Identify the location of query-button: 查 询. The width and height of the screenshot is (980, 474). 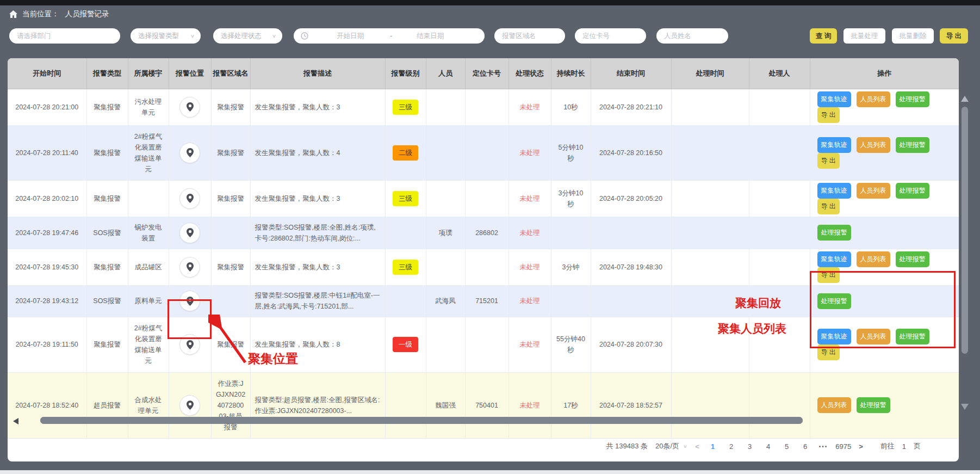
(823, 36).